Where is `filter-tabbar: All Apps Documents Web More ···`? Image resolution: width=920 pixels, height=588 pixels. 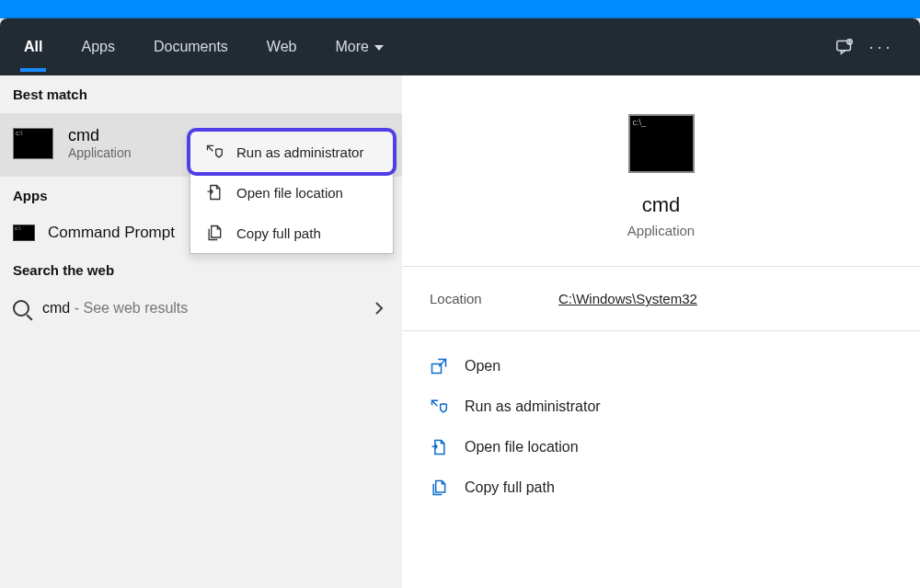
filter-tabbar: All Apps Documents Web More ··· is located at coordinates (460, 47).